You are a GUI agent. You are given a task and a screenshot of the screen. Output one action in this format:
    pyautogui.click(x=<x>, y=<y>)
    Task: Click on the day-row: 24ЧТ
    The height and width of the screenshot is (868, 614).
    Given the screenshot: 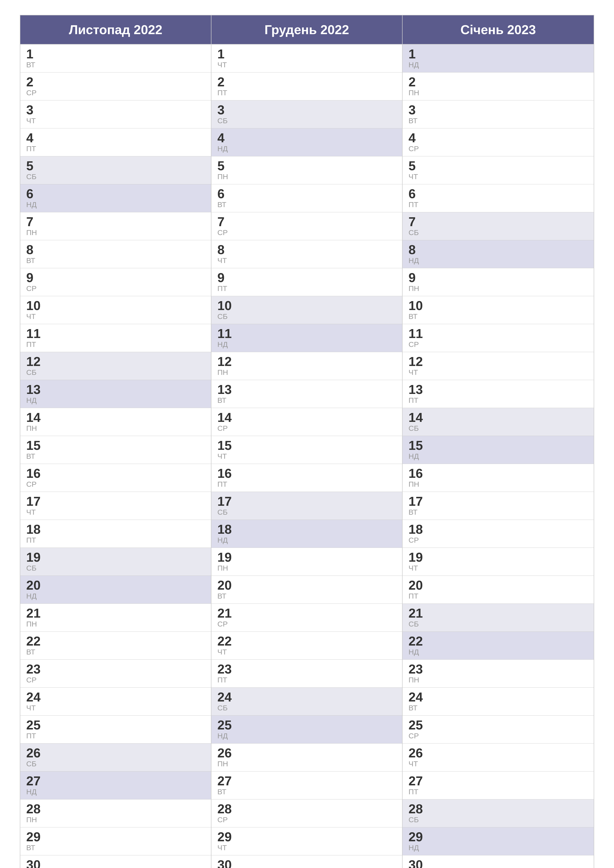 What is the action you would take?
    pyautogui.click(x=116, y=702)
    